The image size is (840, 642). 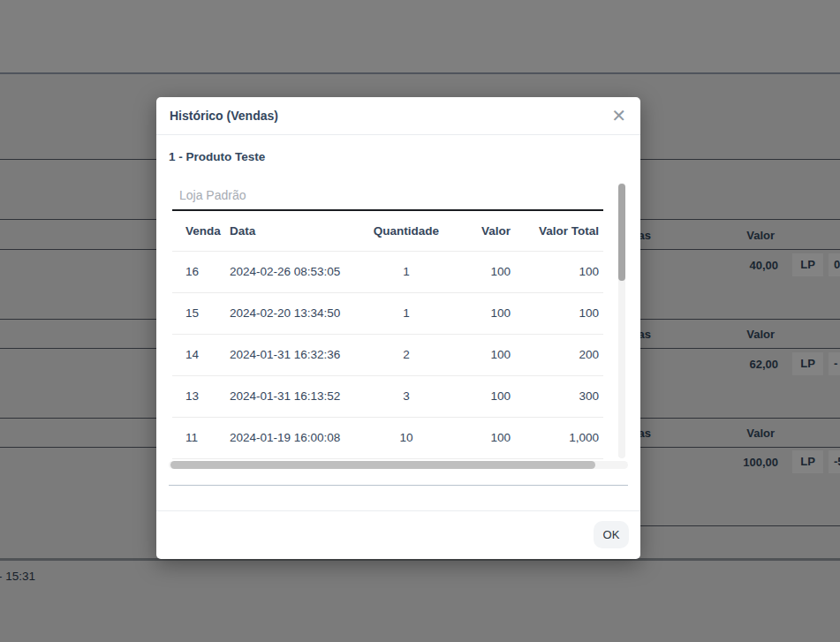 What do you see at coordinates (618, 116) in the screenshot?
I see `close-icon: ✕` at bounding box center [618, 116].